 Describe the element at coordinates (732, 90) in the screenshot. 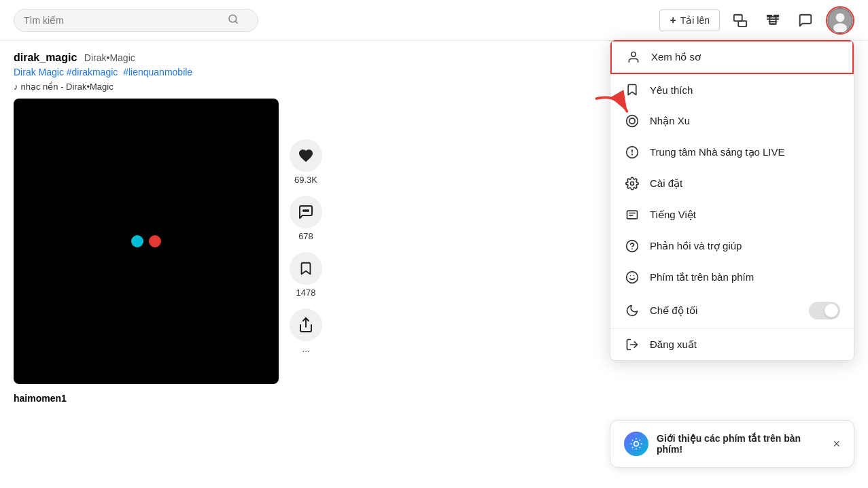

I see `dropdown-item-favorites: Yêu thích` at that location.